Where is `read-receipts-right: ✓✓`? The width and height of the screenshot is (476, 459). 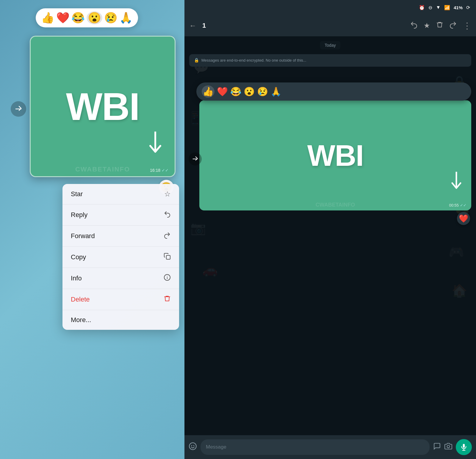 read-receipts-right: ✓✓ is located at coordinates (463, 205).